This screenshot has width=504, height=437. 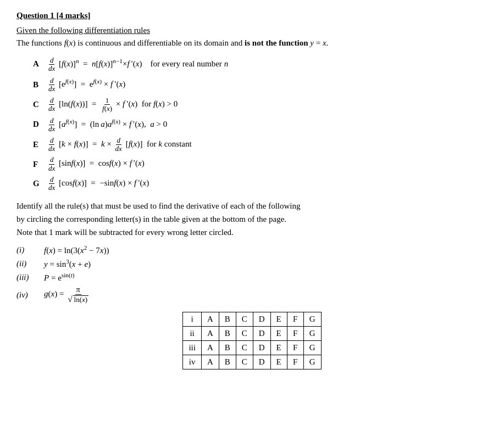 I want to click on row-iv-d: D, so click(x=262, y=362).